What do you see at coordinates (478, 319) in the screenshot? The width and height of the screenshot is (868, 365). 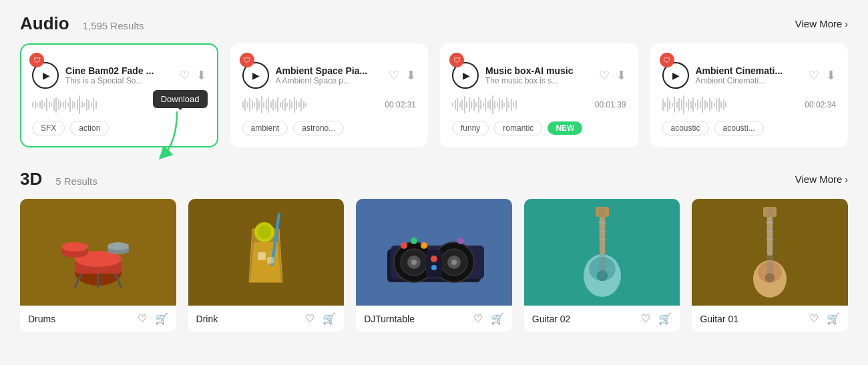 I see `heart-icon-turntable: ♡` at bounding box center [478, 319].